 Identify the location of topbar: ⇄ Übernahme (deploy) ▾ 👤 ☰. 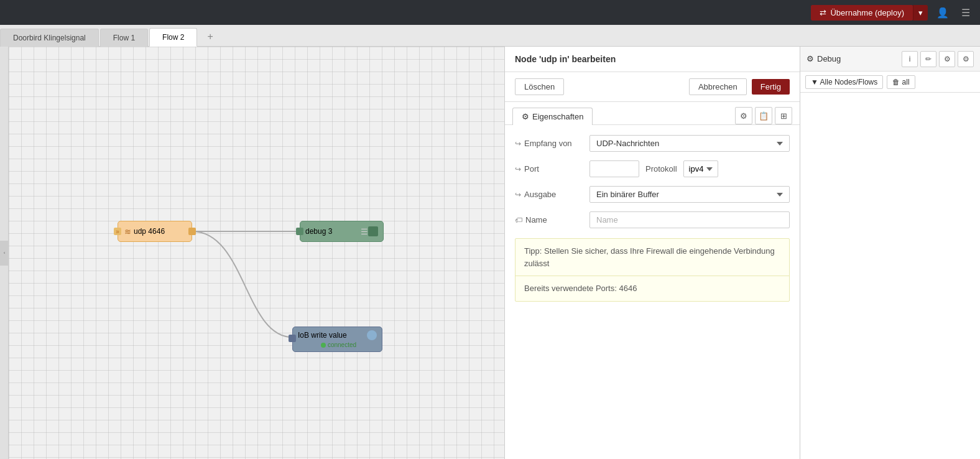
(490, 12).